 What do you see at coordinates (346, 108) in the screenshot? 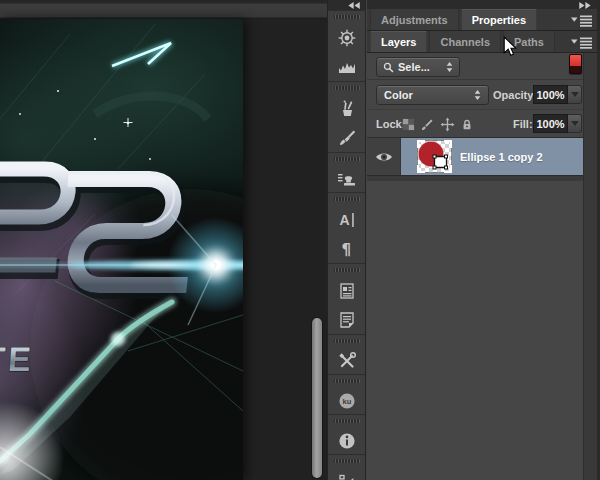
I see `brush-presets-panel-button` at bounding box center [346, 108].